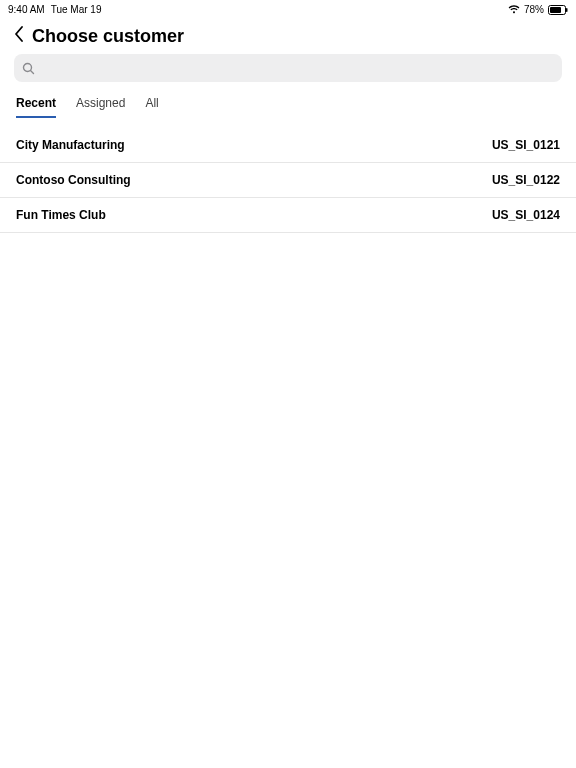 The height and width of the screenshot is (768, 576). I want to click on battery-icon, so click(558, 10).